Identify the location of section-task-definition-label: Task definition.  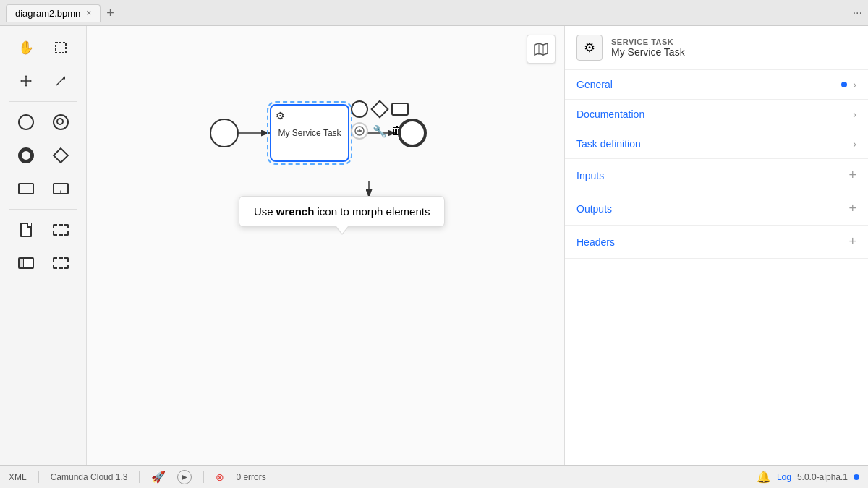
(609, 144).